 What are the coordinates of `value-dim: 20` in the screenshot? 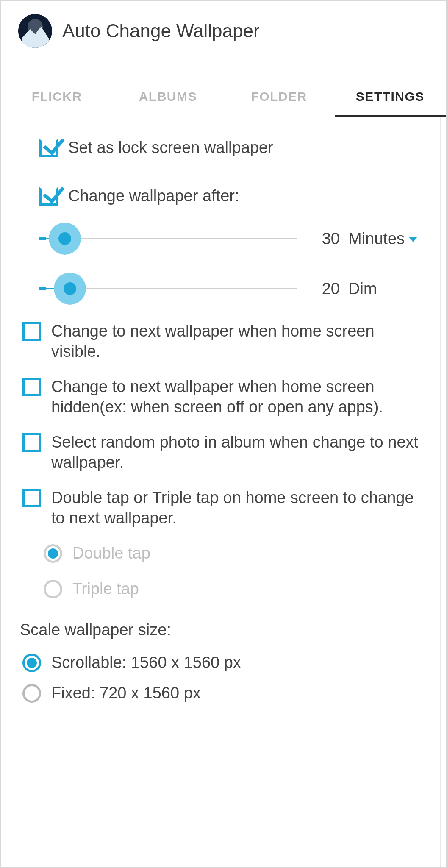 It's located at (323, 289).